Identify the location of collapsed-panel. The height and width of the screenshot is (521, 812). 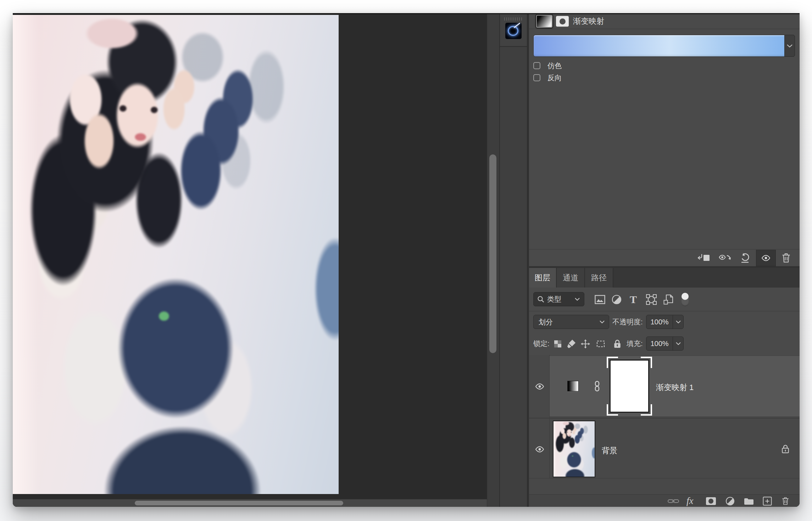
(513, 31).